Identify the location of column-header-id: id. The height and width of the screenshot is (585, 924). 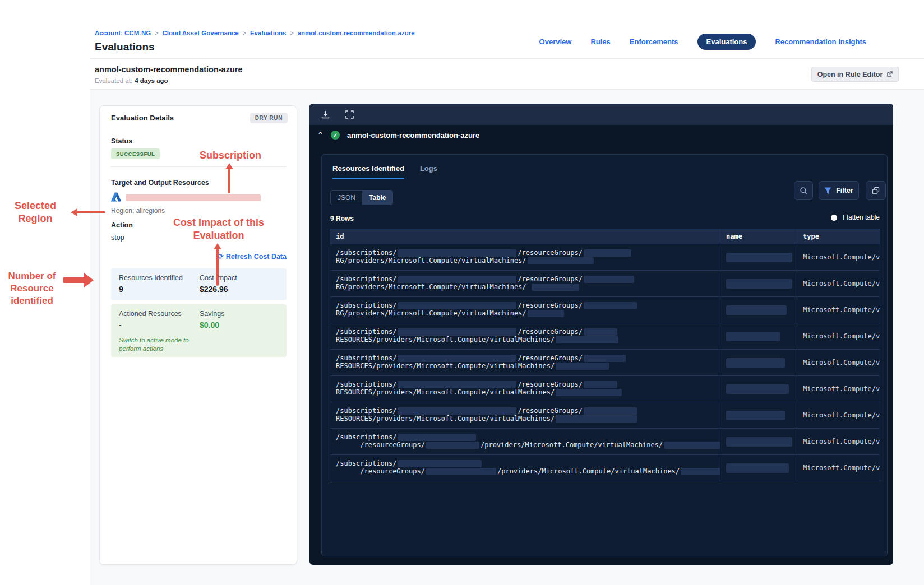
(525, 236).